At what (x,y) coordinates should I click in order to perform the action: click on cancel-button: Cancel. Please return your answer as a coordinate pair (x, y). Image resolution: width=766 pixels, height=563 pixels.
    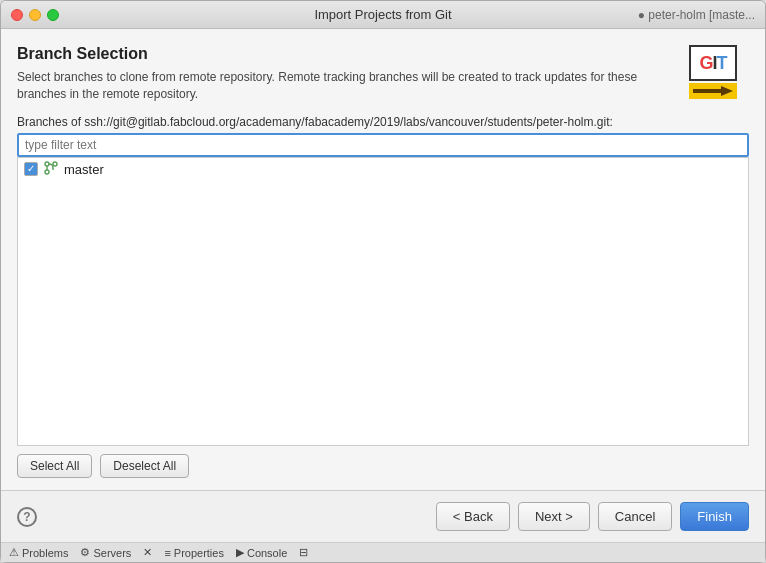
    Looking at the image, I should click on (635, 516).